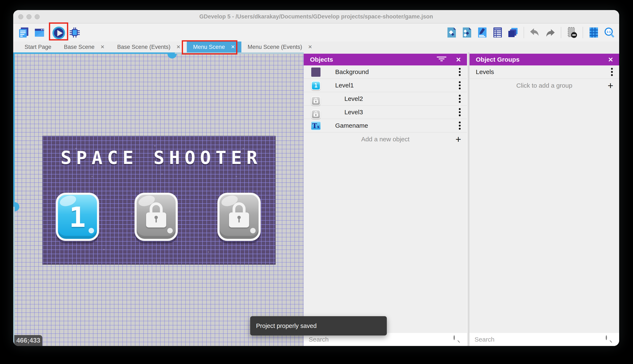 The image size is (633, 364). I want to click on background-swatch-icon, so click(316, 72).